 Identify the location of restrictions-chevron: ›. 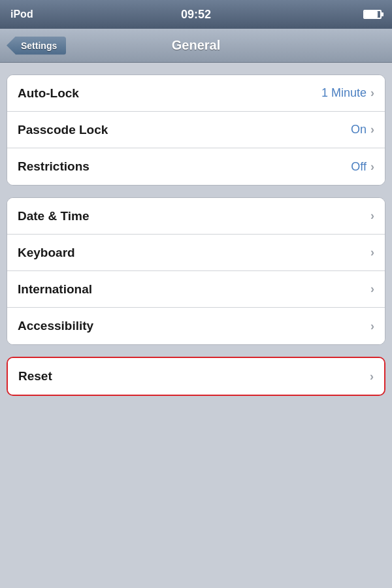
(372, 167).